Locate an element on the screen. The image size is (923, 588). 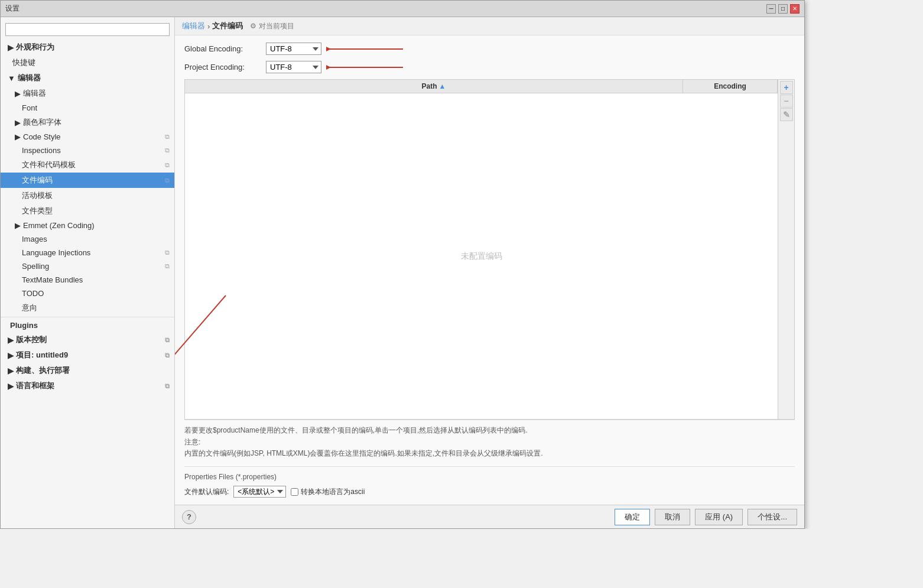
column-encoding: Encoding is located at coordinates (730, 86).